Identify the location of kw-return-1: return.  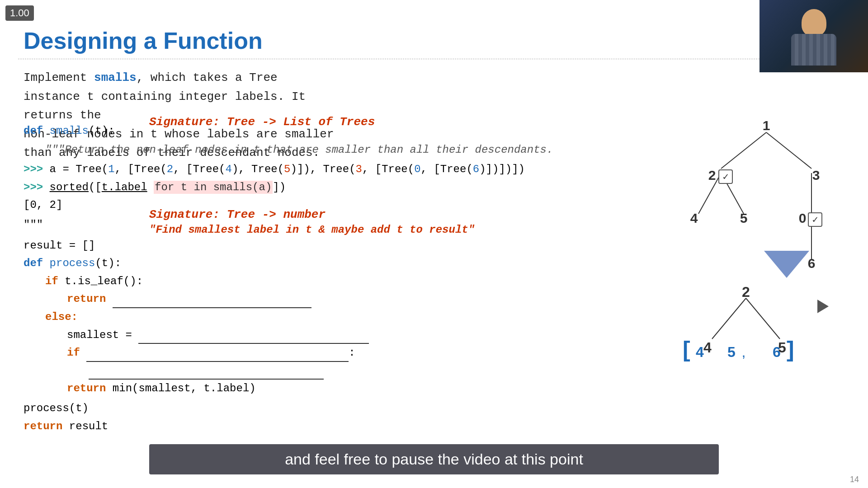
(90, 299).